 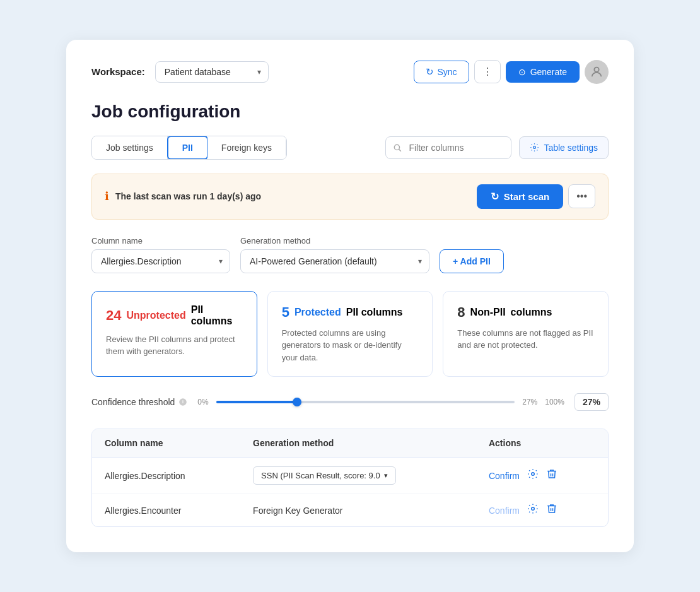 What do you see at coordinates (535, 148) in the screenshot?
I see `gear-icon` at bounding box center [535, 148].